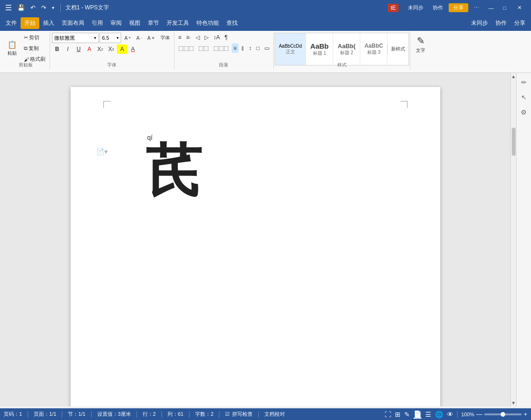  I want to click on menu-item-share: 分享, so click(520, 23).